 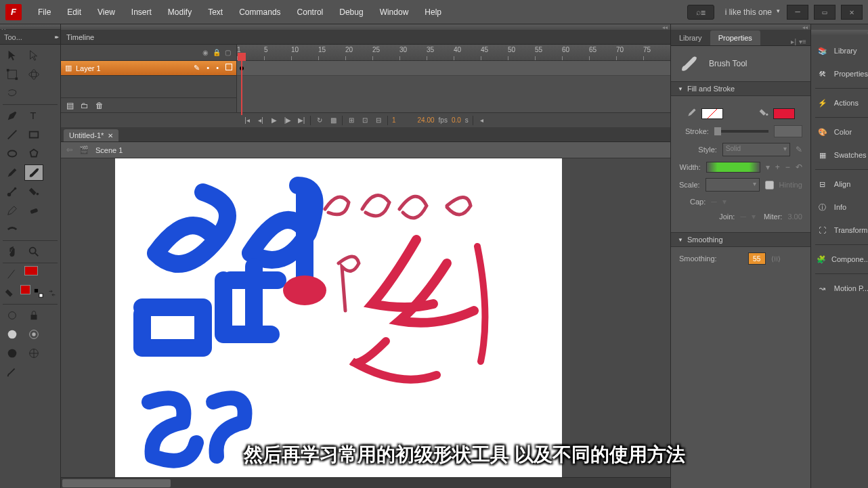 What do you see at coordinates (110, 135) in the screenshot?
I see `close-tab-icon: ✕` at bounding box center [110, 135].